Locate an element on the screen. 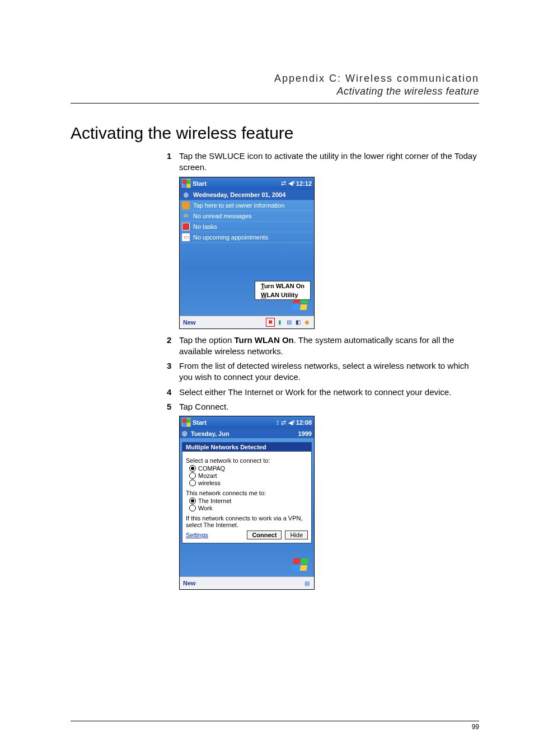 The width and height of the screenshot is (534, 756). connect-button: Connect is located at coordinates (264, 535).